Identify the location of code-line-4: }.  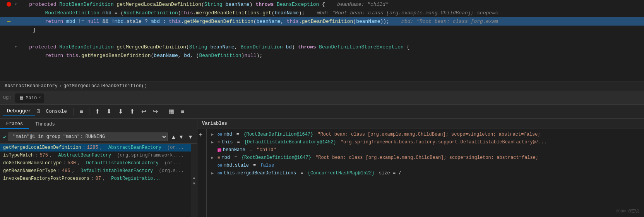
(322, 30).